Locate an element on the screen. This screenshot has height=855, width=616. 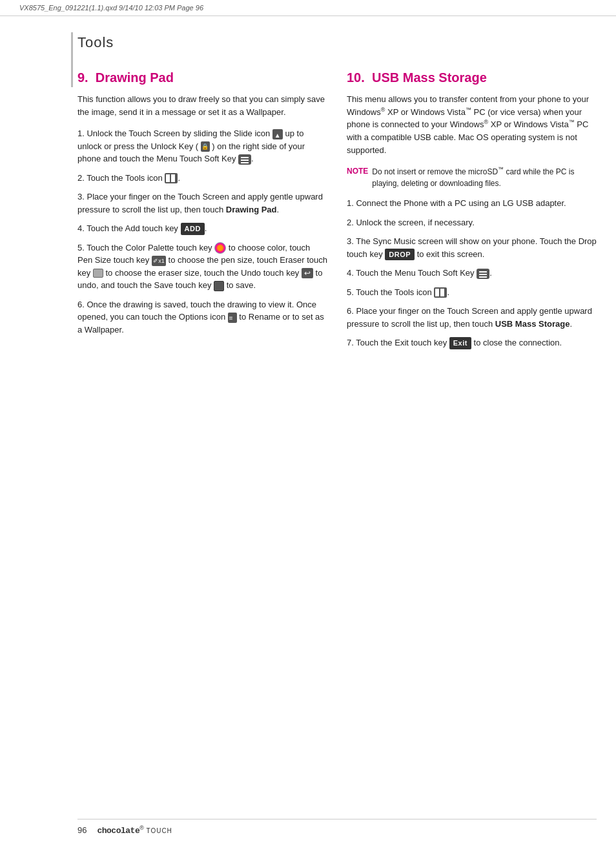
slide-up-icon is located at coordinates (278, 134).